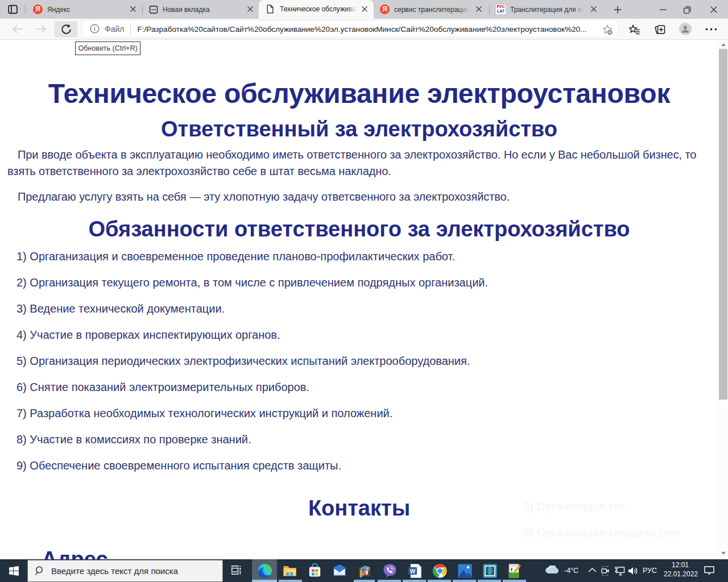 The height and width of the screenshot is (582, 728). I want to click on svg-text: W, so click(412, 571).